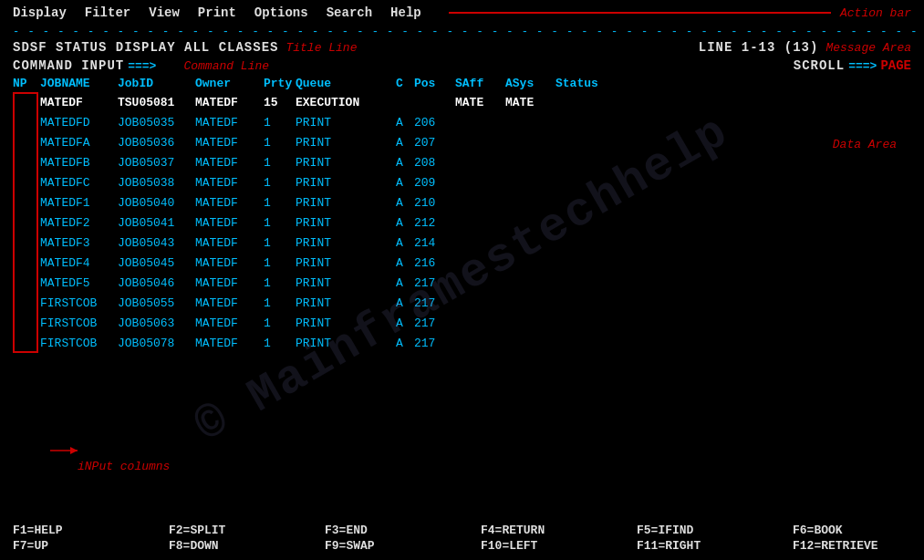 The width and height of the screenshot is (924, 560). What do you see at coordinates (462, 182) in the screenshot?
I see `table-row: MATEDFCJOB05038MATEDF1PRINTA209` at bounding box center [462, 182].